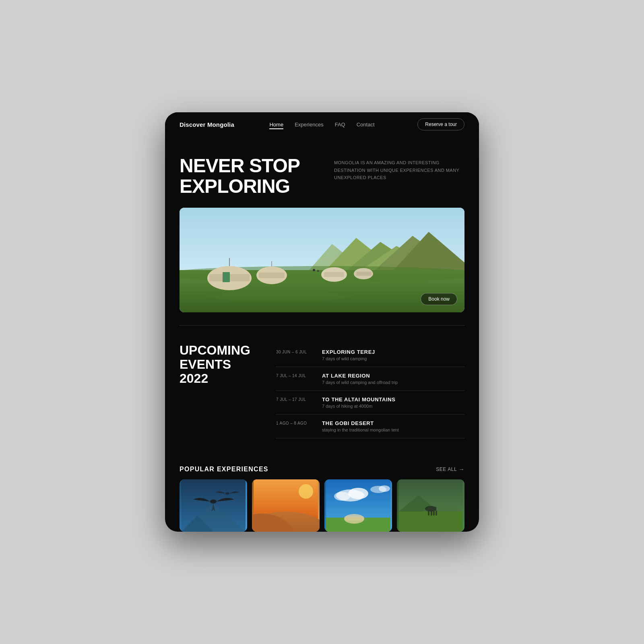 Image resolution: width=644 pixels, height=644 pixels. I want to click on event-item: 7 JUL – 14 JUL AT LAKE REGION 7 days of …, so click(370, 379).